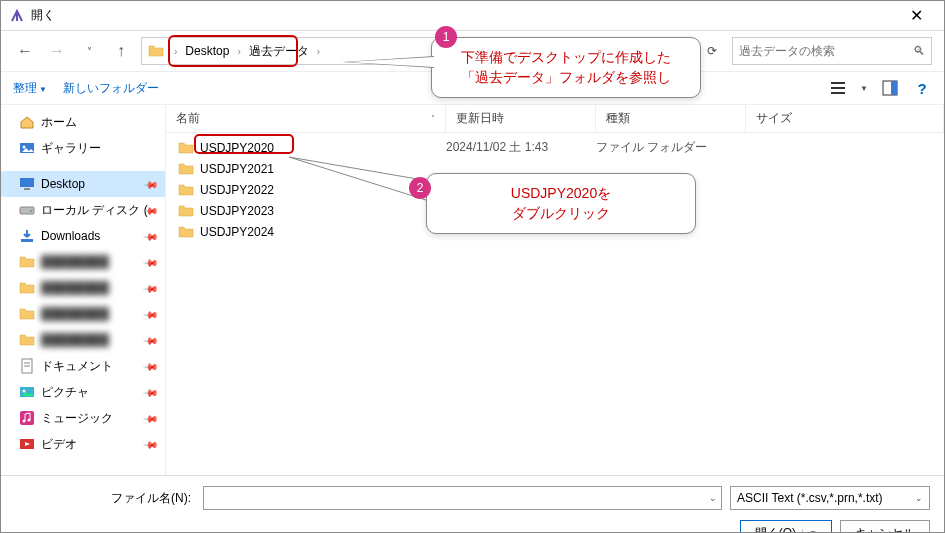 The image size is (945, 533). What do you see at coordinates (832, 51) in the screenshot?
I see `search-box: 🔍︎` at bounding box center [832, 51].